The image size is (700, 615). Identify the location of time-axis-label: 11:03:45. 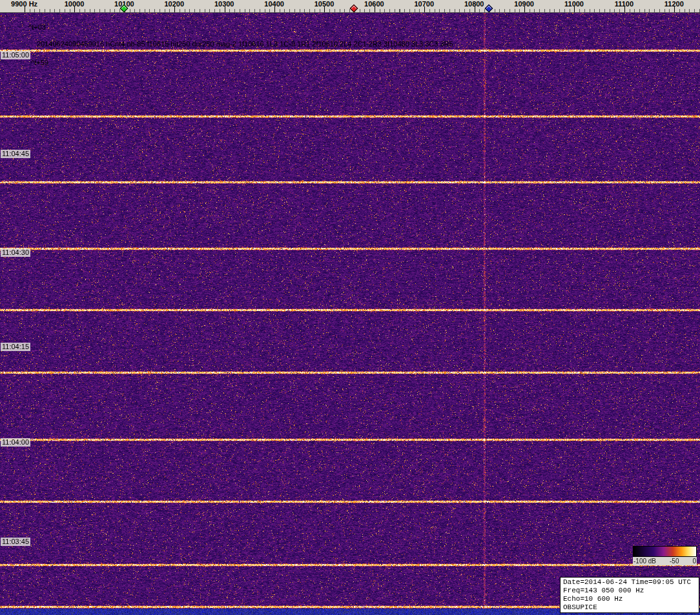
(15, 542).